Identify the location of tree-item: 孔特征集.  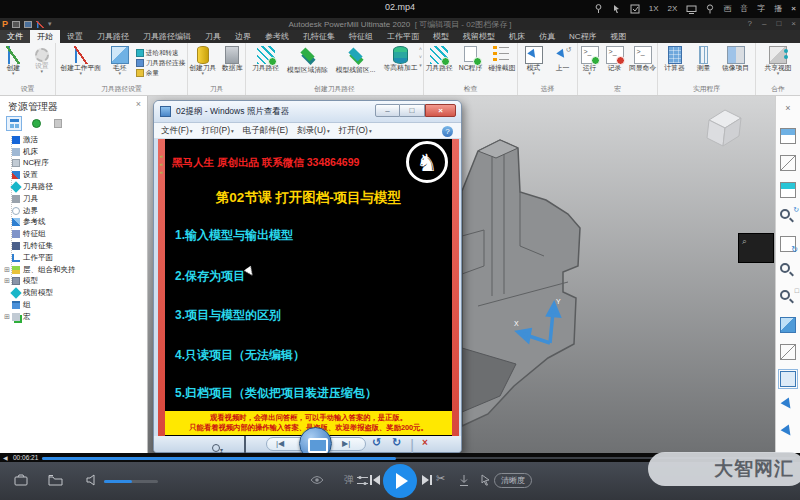
(74, 246).